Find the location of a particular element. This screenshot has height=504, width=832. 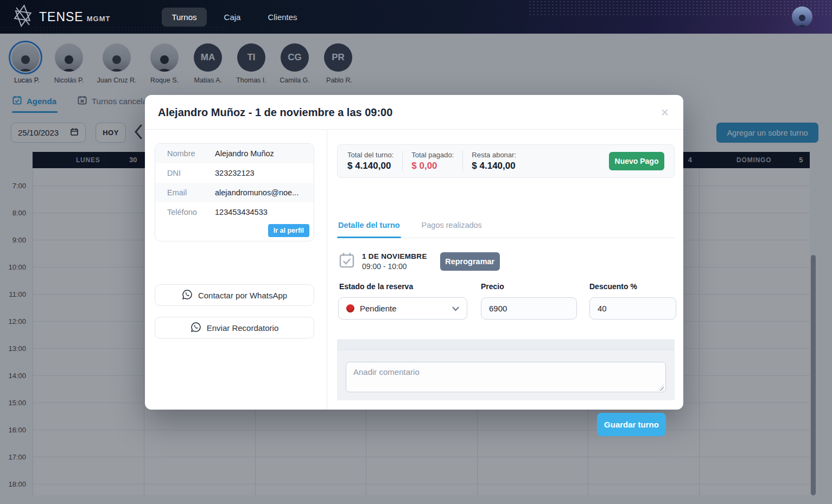

nav-item-turnos: Turnos is located at coordinates (184, 17).